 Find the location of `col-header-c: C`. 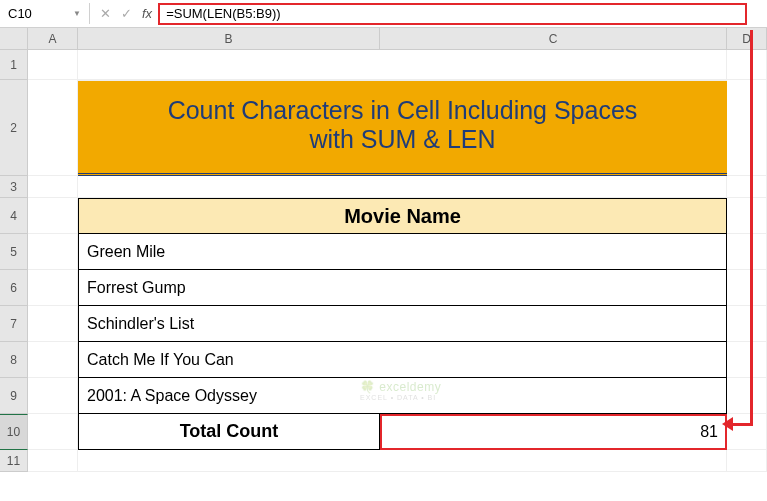

col-header-c: C is located at coordinates (554, 38).